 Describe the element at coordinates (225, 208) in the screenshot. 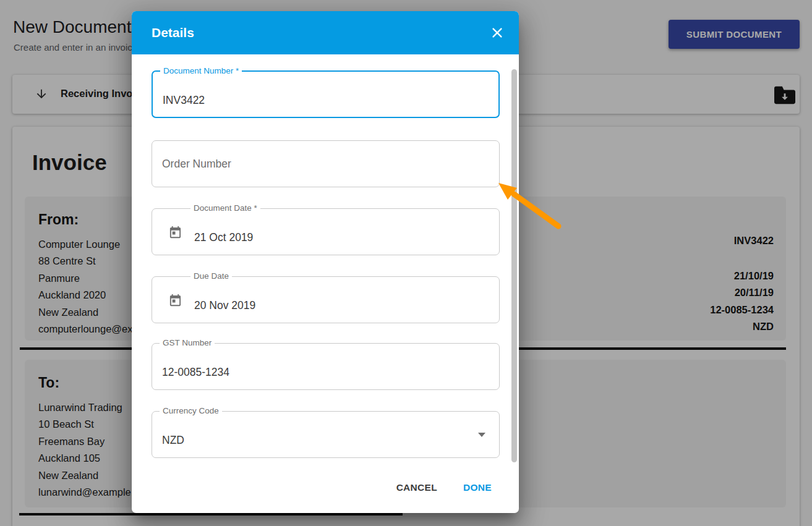

I see `document-date-label: Document Date *` at that location.